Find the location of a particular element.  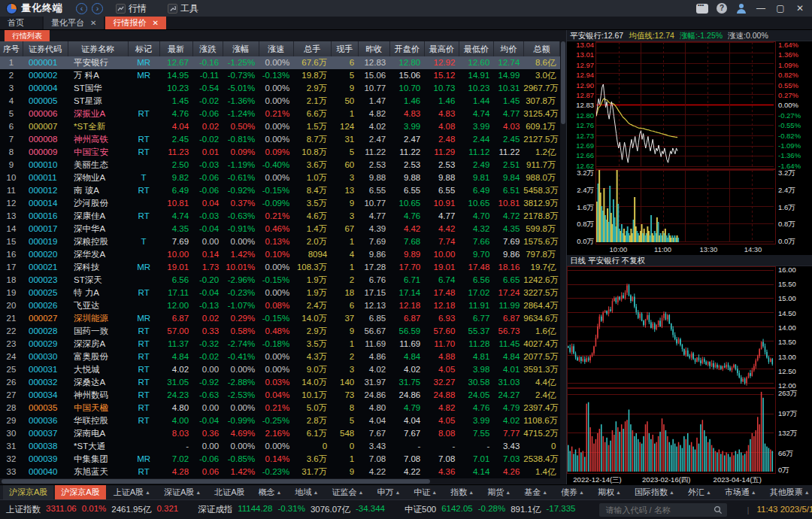

close-button: ✕ is located at coordinates (800, 8).